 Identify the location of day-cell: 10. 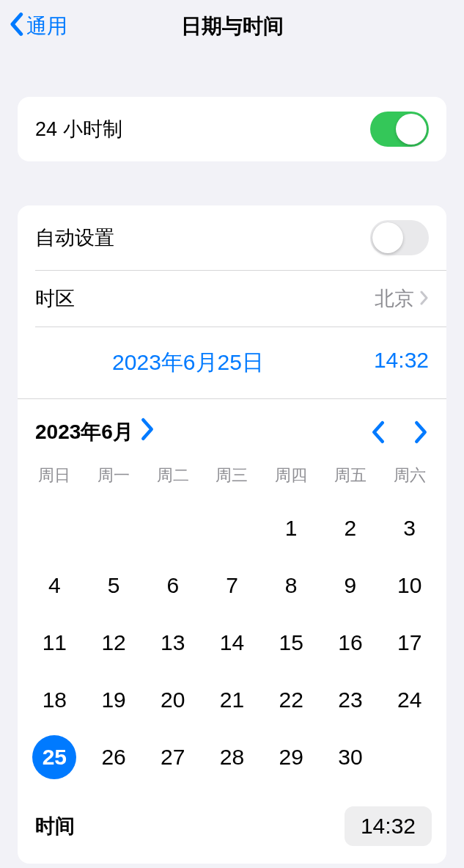
(409, 586).